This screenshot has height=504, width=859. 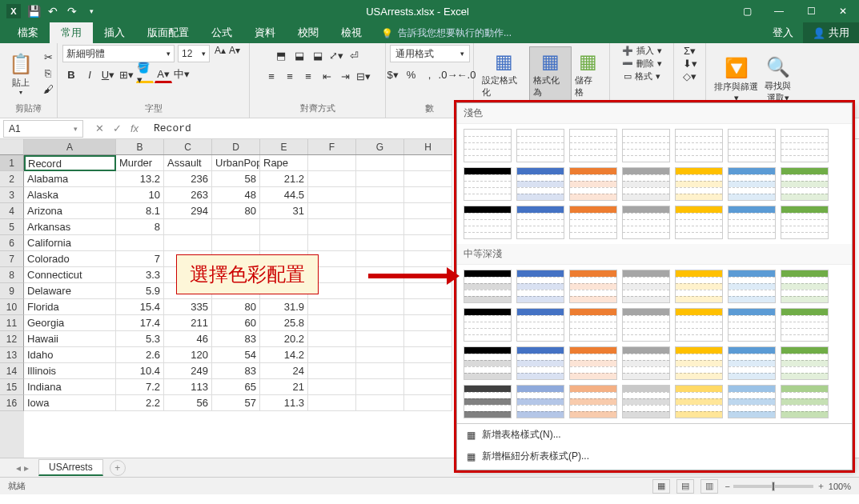 I want to click on cell: Murder, so click(x=140, y=163).